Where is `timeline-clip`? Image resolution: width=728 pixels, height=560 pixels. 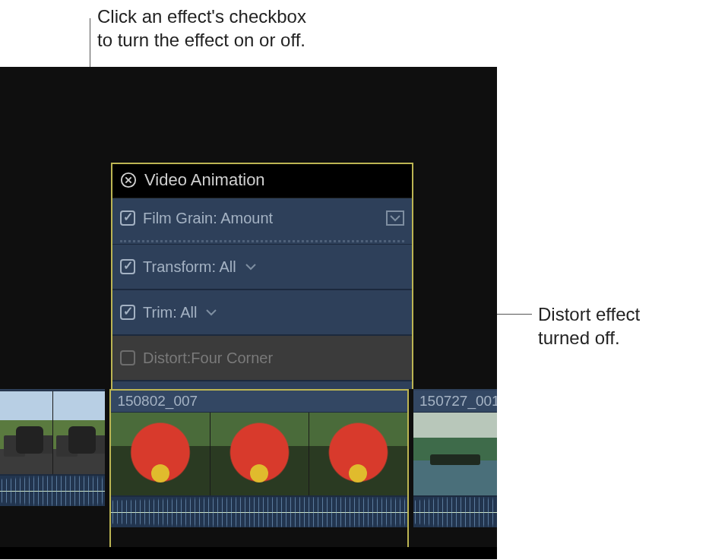 timeline-clip is located at coordinates (52, 474).